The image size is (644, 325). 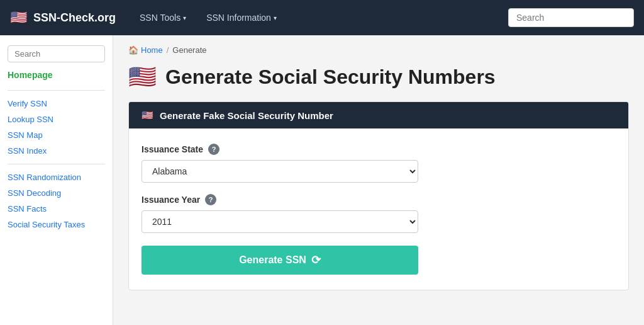 I want to click on issuance-state-group: Issuance State ? Alabama Alaska Arizona …, so click(x=379, y=163).